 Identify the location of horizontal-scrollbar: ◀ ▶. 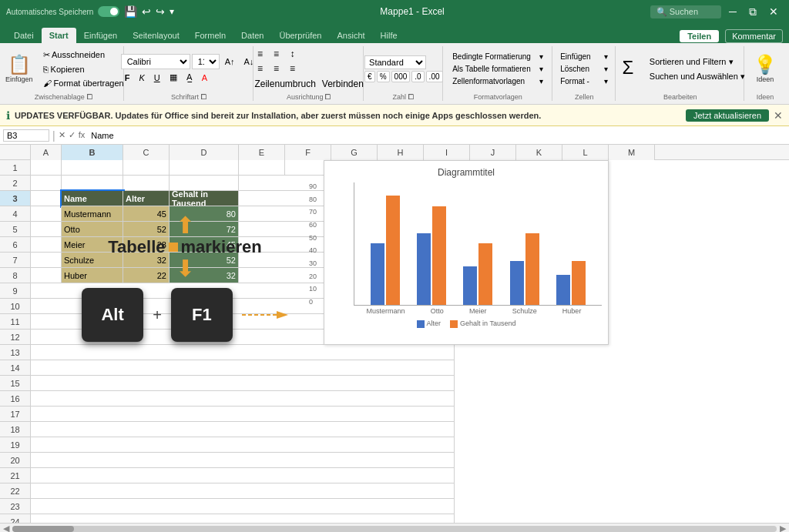
(394, 527).